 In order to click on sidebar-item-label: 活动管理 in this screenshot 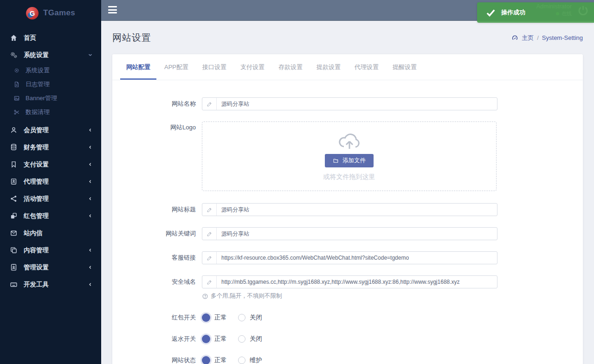, I will do `click(56, 199)`.